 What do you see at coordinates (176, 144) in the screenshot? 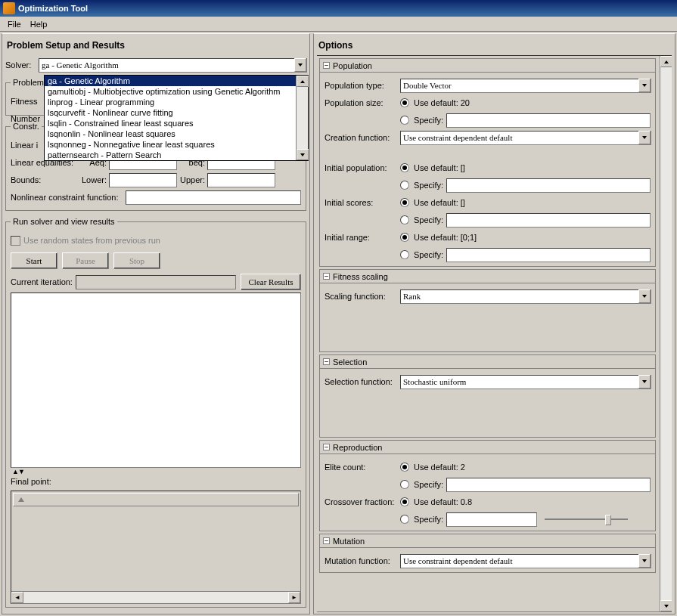
I see `solver-option-lsqnonneg: lsqnonneg - Nonnegative linear least squ…` at bounding box center [176, 144].